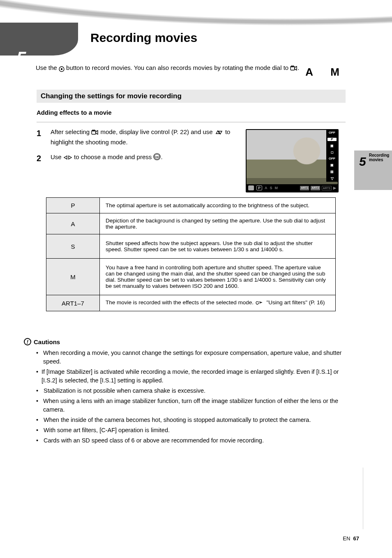 Image resolution: width=392 pixels, height=558 pixels. Describe the element at coordinates (363, 498) in the screenshot. I see `footer-rule` at that location.